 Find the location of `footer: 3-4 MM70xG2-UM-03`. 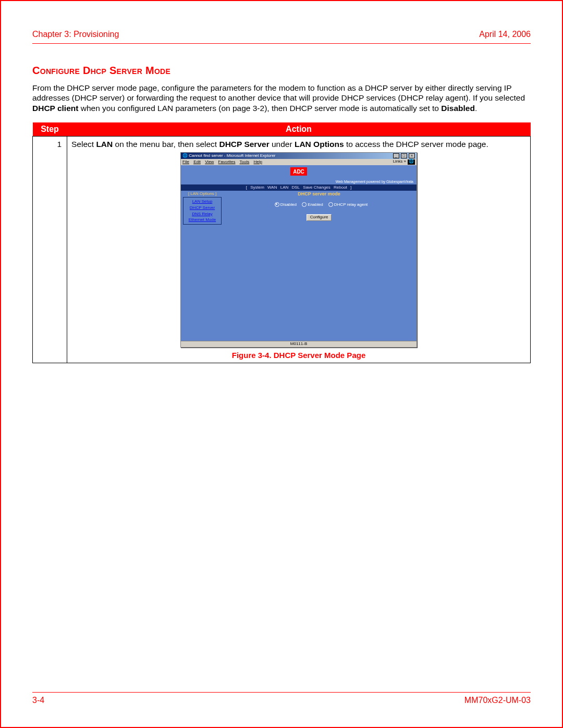

footer: 3-4 MM70xG2-UM-03 is located at coordinates (282, 698).